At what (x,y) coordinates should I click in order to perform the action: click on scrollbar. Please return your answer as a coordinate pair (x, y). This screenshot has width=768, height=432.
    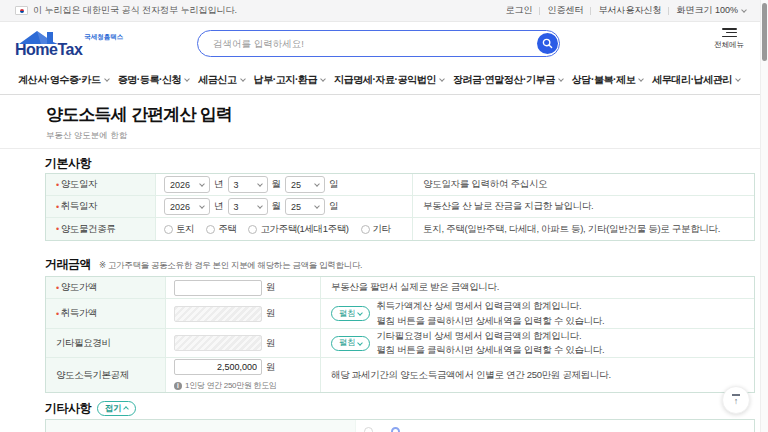
    Looking at the image, I should click on (764, 216).